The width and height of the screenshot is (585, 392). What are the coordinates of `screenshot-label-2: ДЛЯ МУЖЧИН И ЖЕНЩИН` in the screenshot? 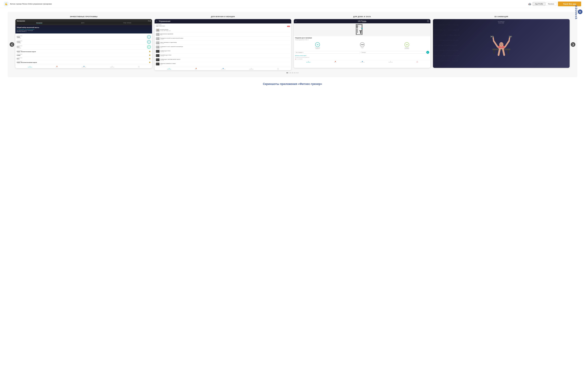 It's located at (223, 16).